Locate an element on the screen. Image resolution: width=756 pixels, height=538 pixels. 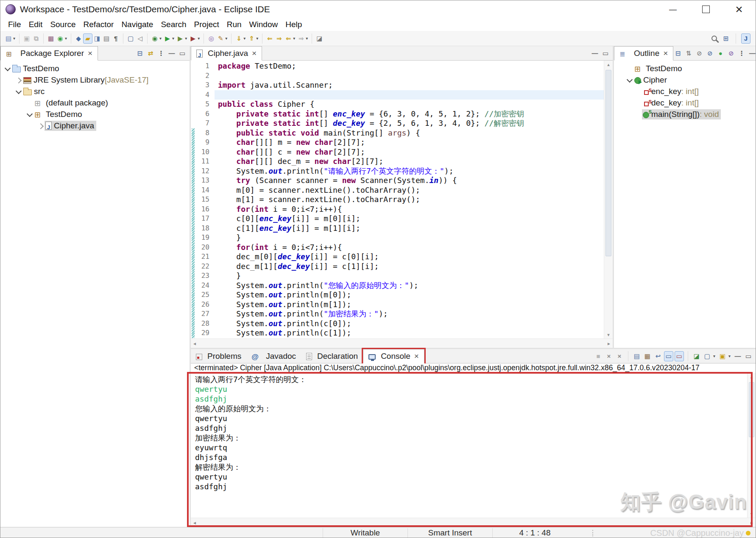
pin-console-icon: ◪ is located at coordinates (697, 356).